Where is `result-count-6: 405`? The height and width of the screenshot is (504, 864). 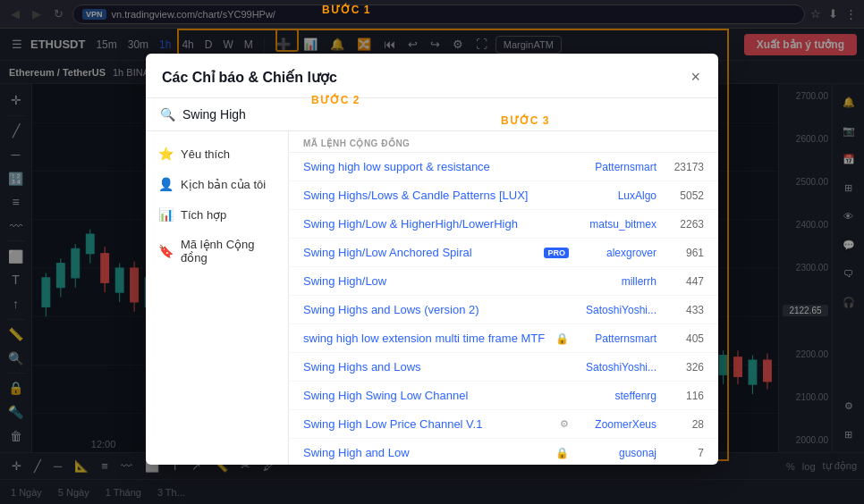
result-count-6: 405 is located at coordinates (683, 339).